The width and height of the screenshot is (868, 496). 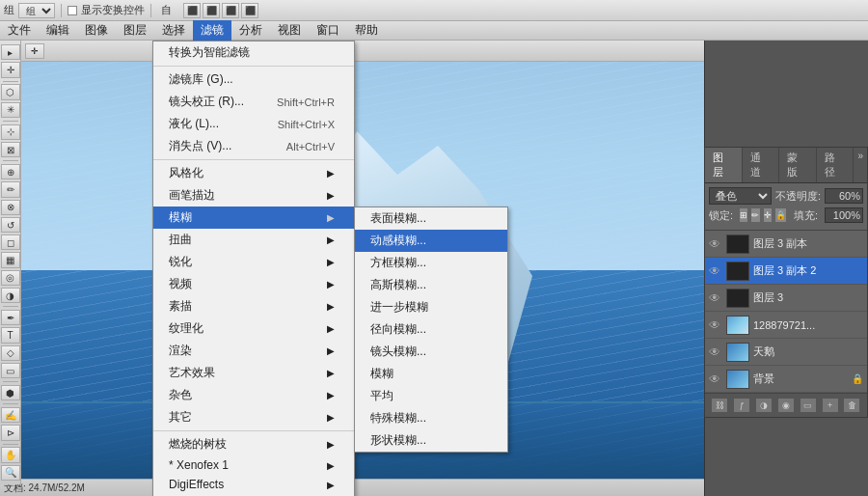 I want to click on submenu-surface-blur: 表面模糊..., so click(x=431, y=218).